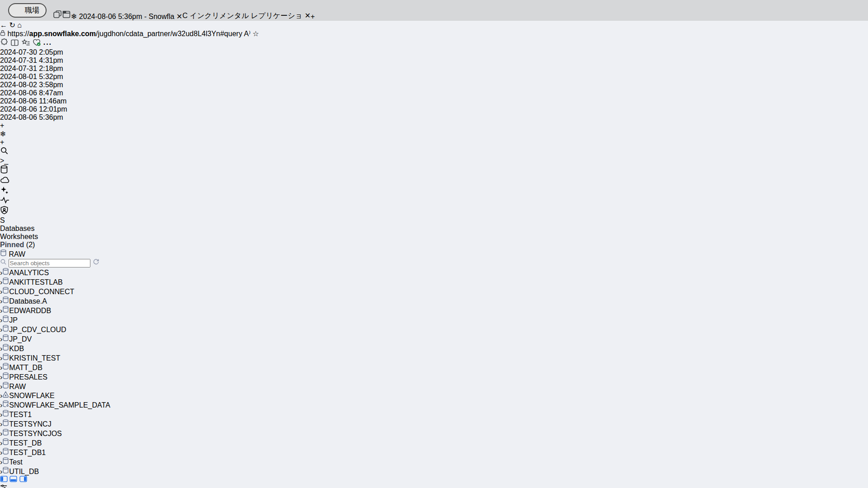  What do you see at coordinates (434, 77) in the screenshot?
I see `worksheet-tab: 2024-08-01 5:32pm` at bounding box center [434, 77].